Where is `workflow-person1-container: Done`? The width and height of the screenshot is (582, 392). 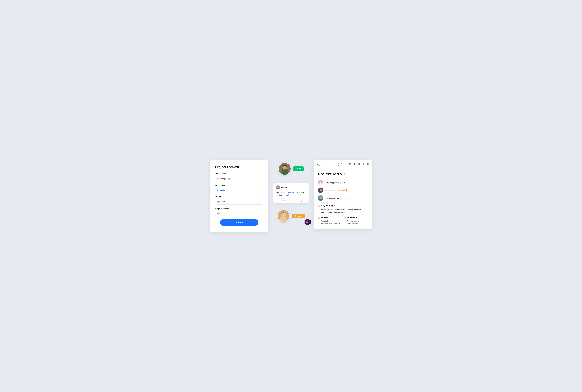 workflow-person1-container: Done is located at coordinates (291, 169).